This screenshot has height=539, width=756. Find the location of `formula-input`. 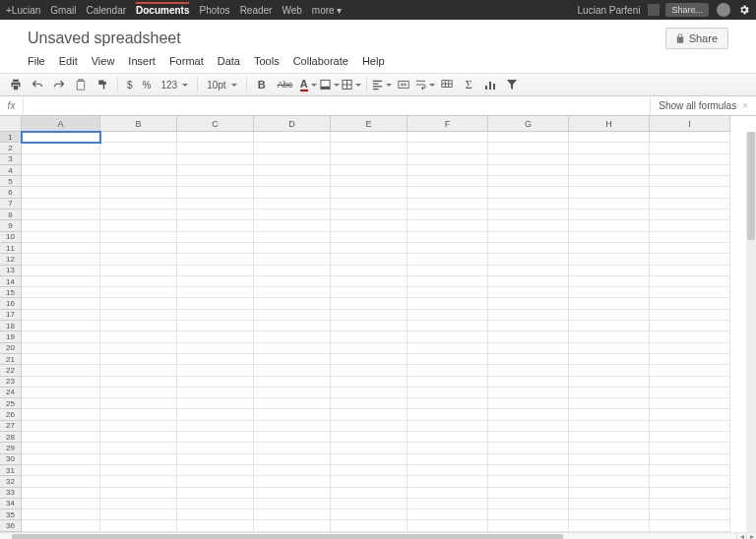

formula-input is located at coordinates (337, 106).